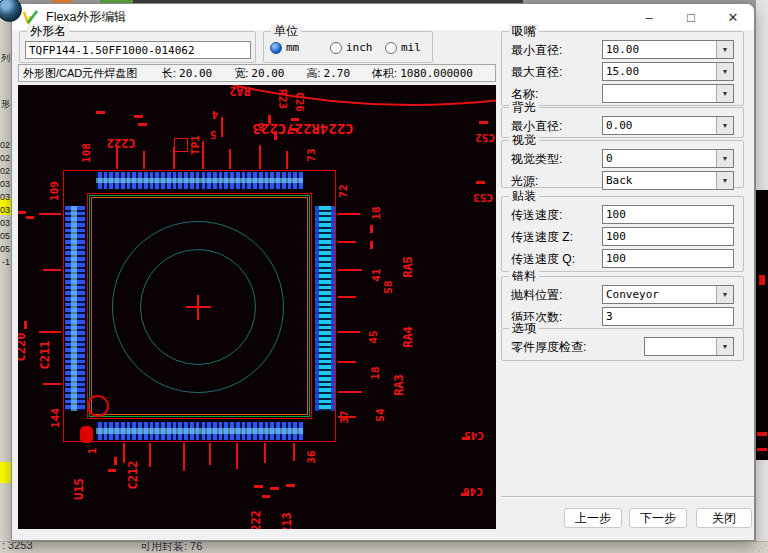  Describe the element at coordinates (733, 17) in the screenshot. I see `close-button: ✕` at that location.